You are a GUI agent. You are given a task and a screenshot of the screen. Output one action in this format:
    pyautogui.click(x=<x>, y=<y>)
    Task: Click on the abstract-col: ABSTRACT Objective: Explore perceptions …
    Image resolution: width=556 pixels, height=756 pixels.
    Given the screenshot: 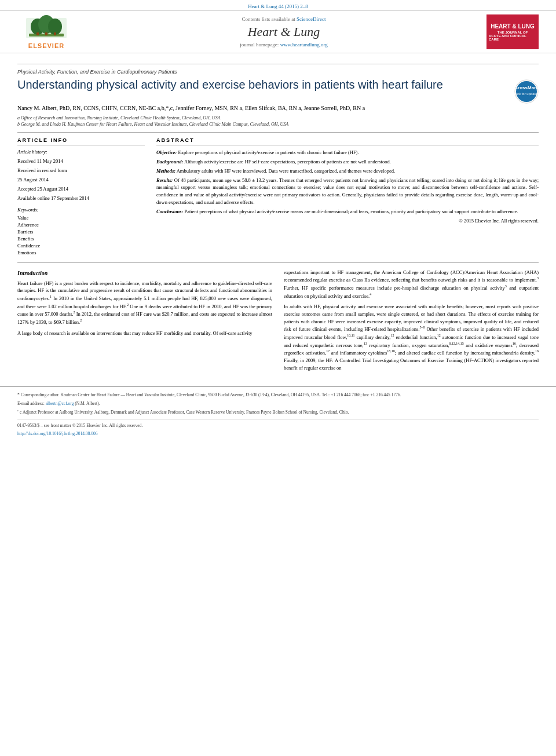 What is the action you would take?
    pyautogui.click(x=348, y=197)
    